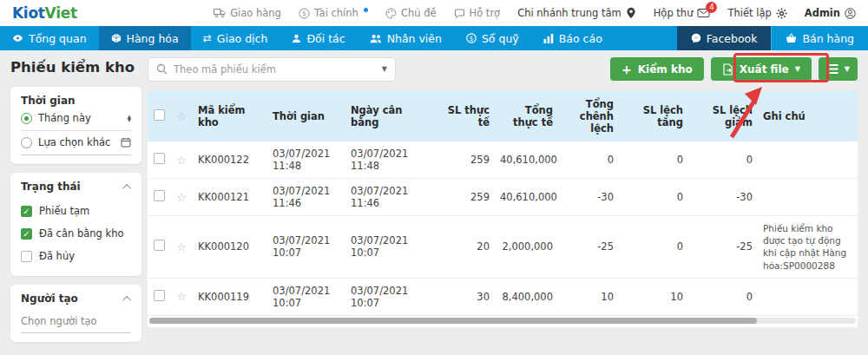 This screenshot has height=355, width=868. I want to click on nav-tab-hang-hoa: Hàng hóa, so click(145, 38).